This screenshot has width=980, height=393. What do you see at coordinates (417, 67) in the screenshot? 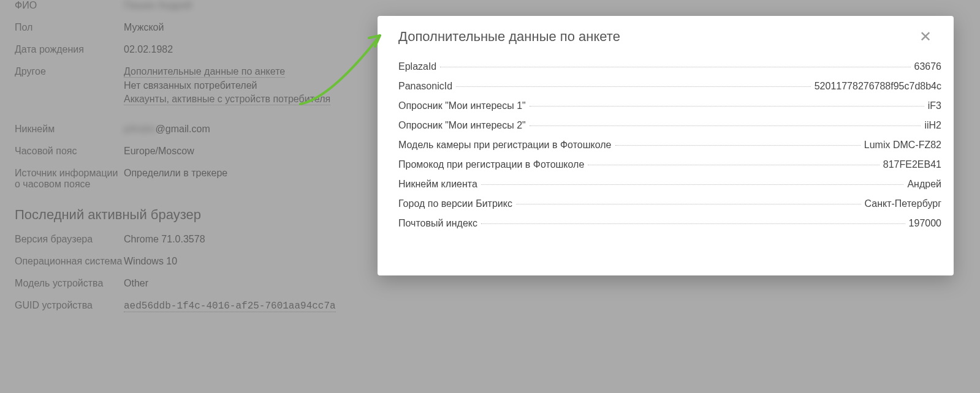
I see `data-key: EplazaId` at bounding box center [417, 67].